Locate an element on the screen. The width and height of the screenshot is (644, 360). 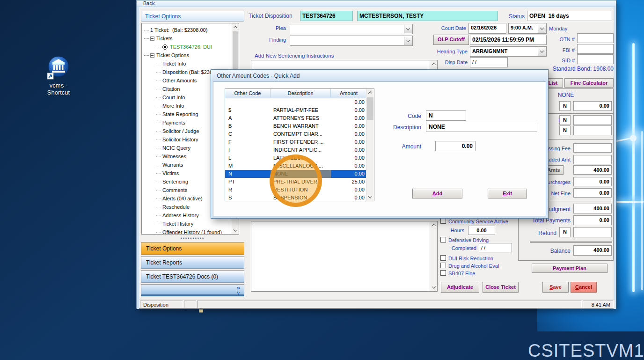
dialog-description-field: NONE is located at coordinates (482, 127).